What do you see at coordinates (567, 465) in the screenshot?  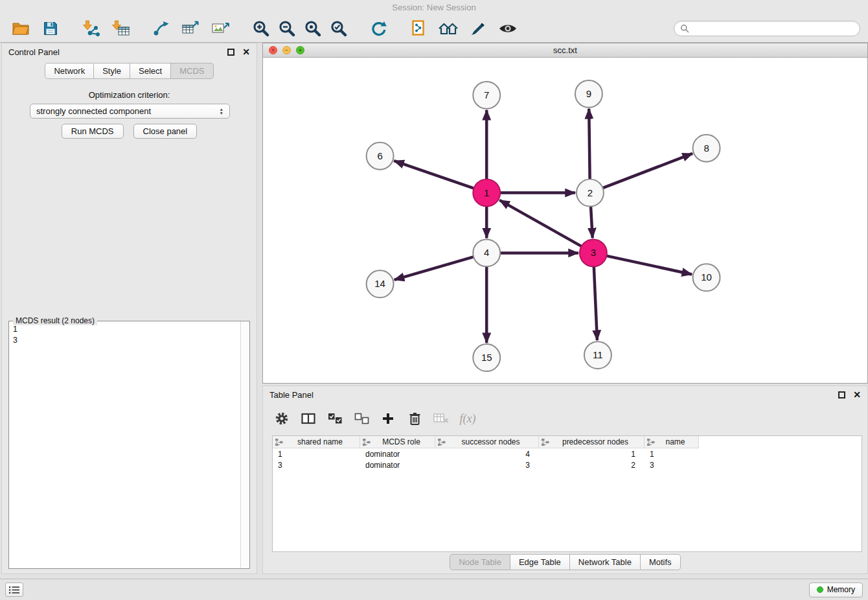 I see `table-row: 3dominator323` at bounding box center [567, 465].